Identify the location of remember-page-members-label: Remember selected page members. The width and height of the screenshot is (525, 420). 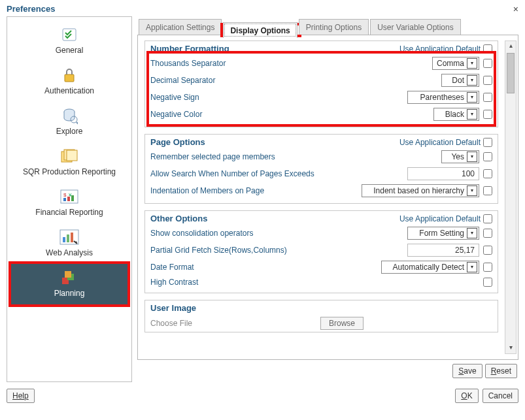
(213, 157).